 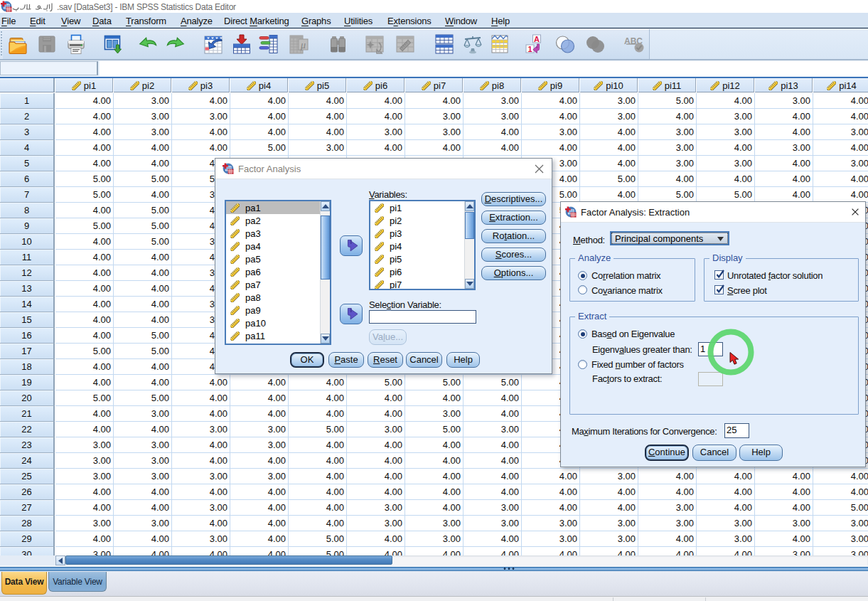 I want to click on svg-text: A, so click(x=537, y=39).